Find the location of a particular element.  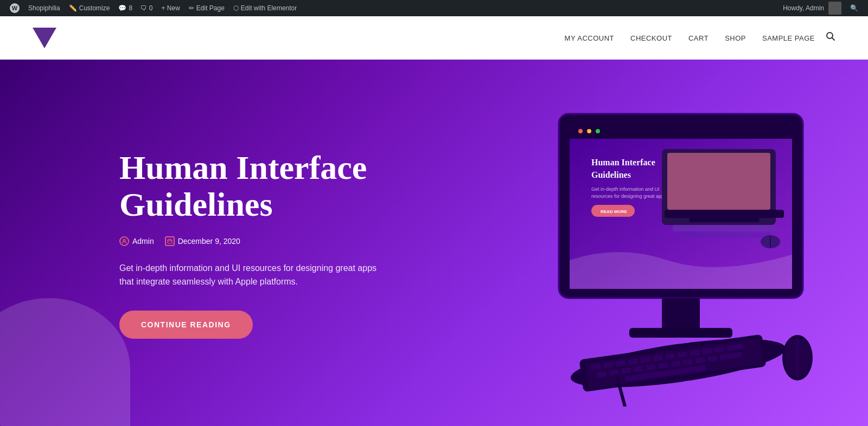

comments-item: 💬 8 🗨 0 is located at coordinates (136, 8).